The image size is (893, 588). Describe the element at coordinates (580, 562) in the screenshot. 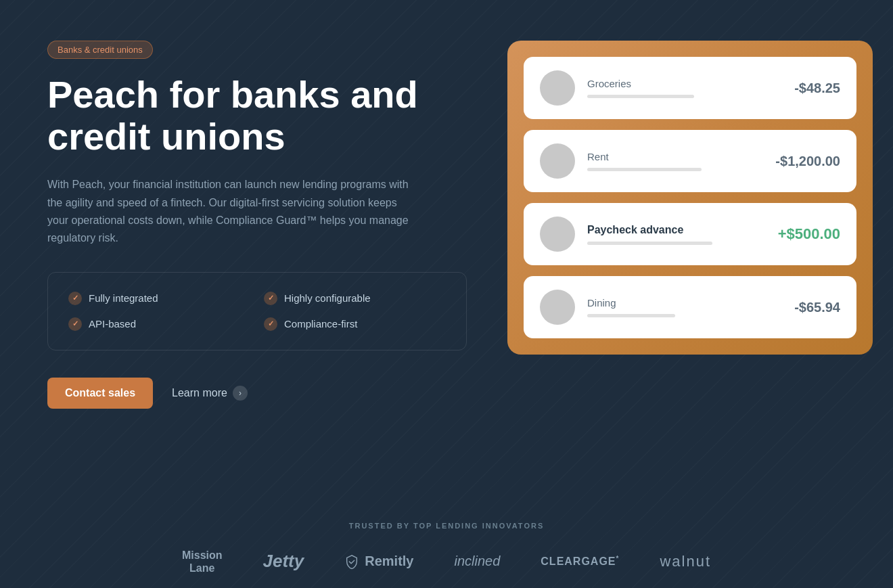

I see `logo-cleargage: CLEARGAGE*` at that location.